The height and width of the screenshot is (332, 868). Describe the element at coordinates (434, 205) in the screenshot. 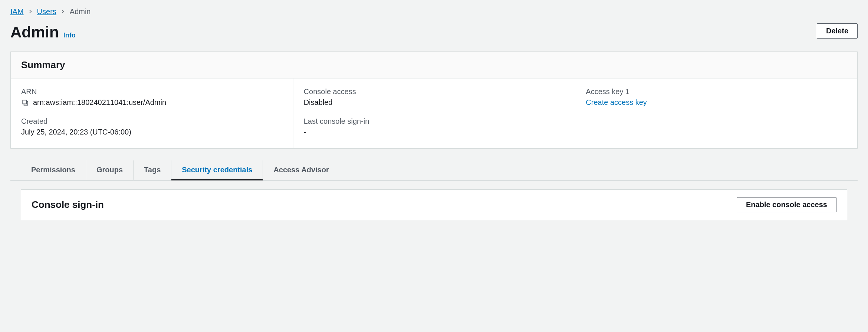

I see `console-signin-section: Console sign-in Enable console access` at that location.